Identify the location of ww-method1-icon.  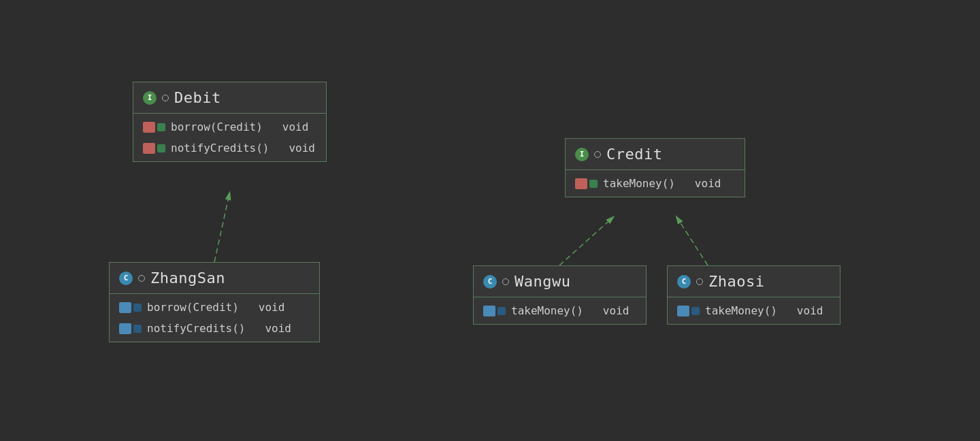
(494, 311).